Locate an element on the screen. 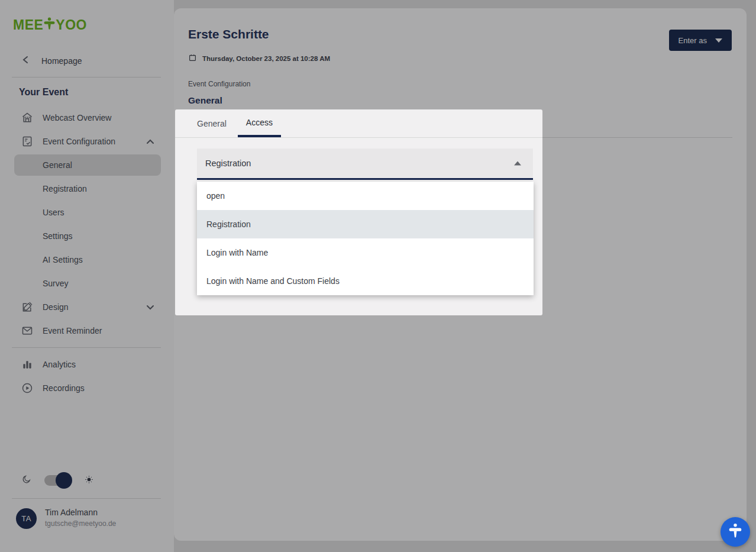 The height and width of the screenshot is (552, 756). tab-label: General is located at coordinates (212, 124).